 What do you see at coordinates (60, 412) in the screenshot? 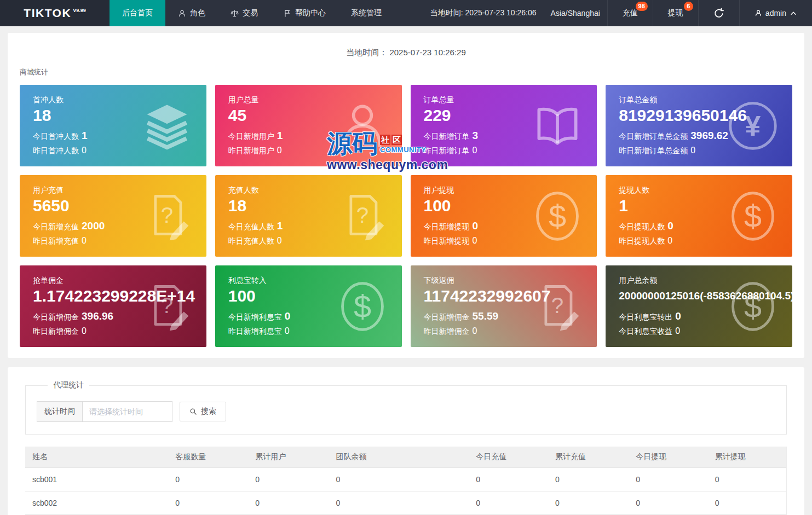
I see `stat-time-label: 统计时间` at bounding box center [60, 412].